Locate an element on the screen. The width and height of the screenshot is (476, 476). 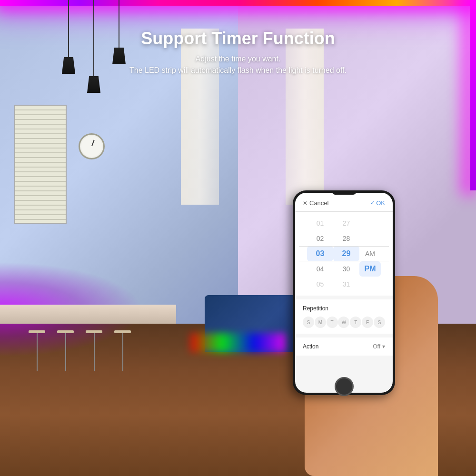
picker-wrapper: 01 02 03 04 05 27 28 29 30 is located at coordinates (344, 254).